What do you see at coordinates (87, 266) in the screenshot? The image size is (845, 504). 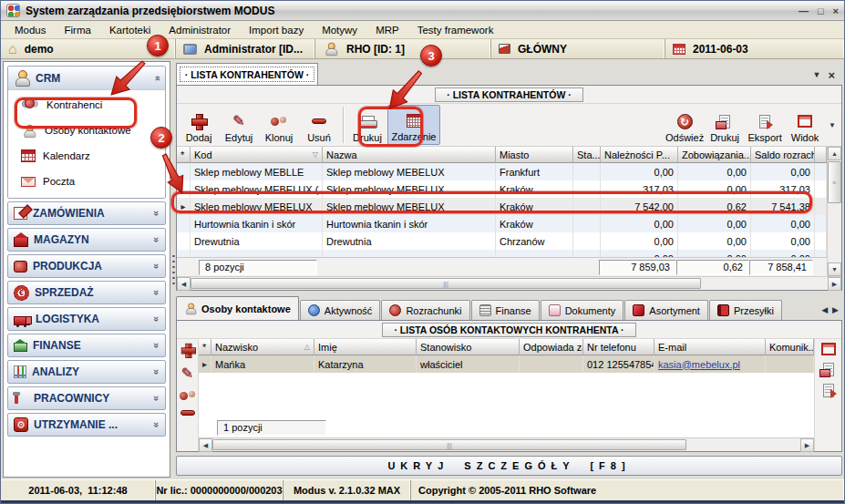 I see `sidebar-group-produkcja: PRODUKCJA »` at bounding box center [87, 266].